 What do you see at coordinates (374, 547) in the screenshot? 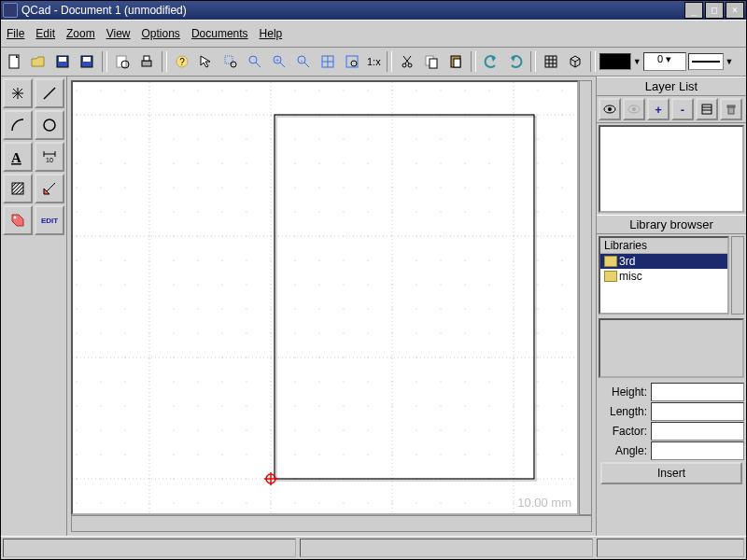
I see `statusbar` at bounding box center [374, 547].